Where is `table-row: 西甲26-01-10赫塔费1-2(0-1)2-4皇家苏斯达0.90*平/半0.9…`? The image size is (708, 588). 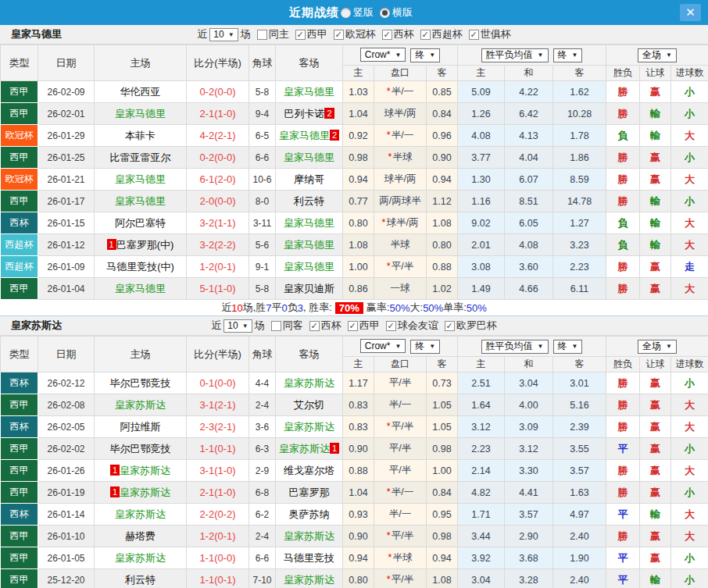
table-row: 西甲26-01-10赫塔费1-2(0-1)2-4皇家苏斯达0.90*平/半0.9… is located at coordinates (355, 536).